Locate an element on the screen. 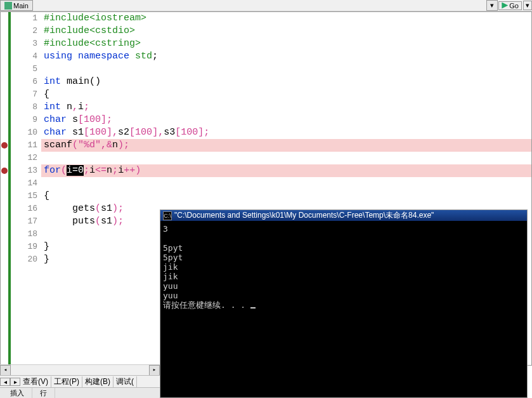 This screenshot has height=398, width=532. line-number: 15 is located at coordinates (26, 196).